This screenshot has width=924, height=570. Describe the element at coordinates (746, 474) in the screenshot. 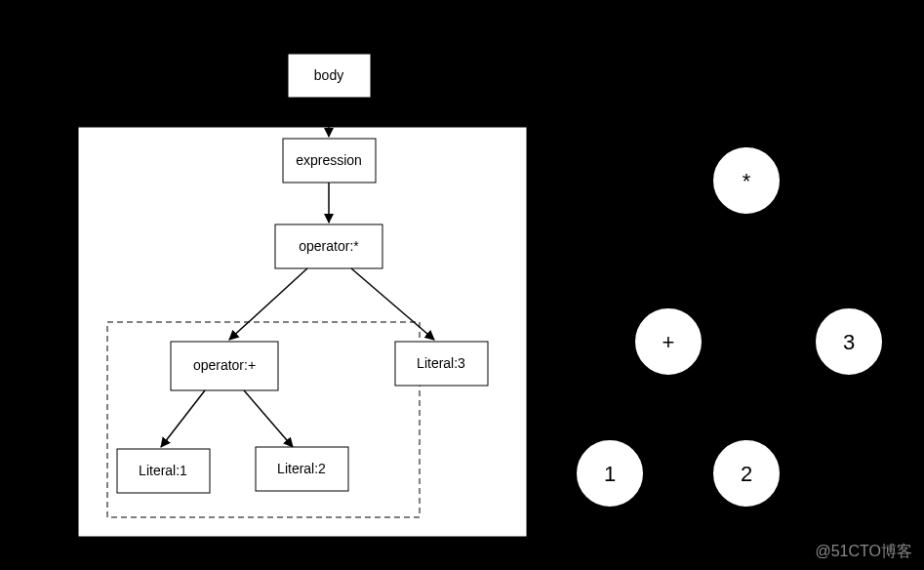

I see `circle-2-label: 2` at that location.